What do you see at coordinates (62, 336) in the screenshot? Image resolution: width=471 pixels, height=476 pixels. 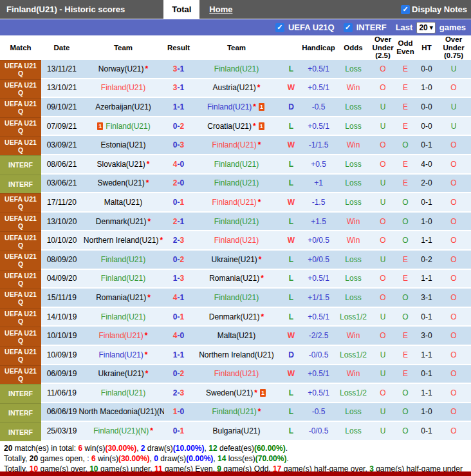 I see `match-date: 10/10/19` at bounding box center [62, 336].